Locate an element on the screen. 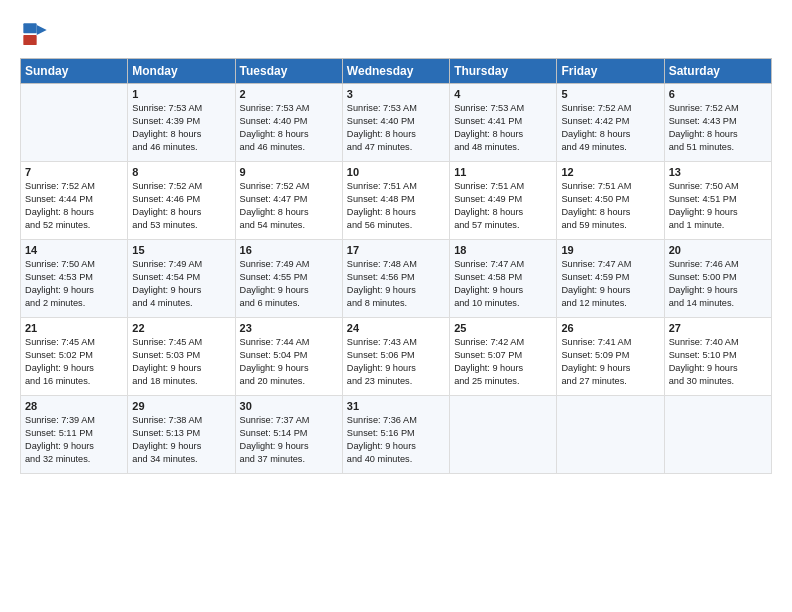 The image size is (792, 612). cell-details: Sunrise: 7:46 AMSunset: 5:00 PMDaylight:… is located at coordinates (718, 284).